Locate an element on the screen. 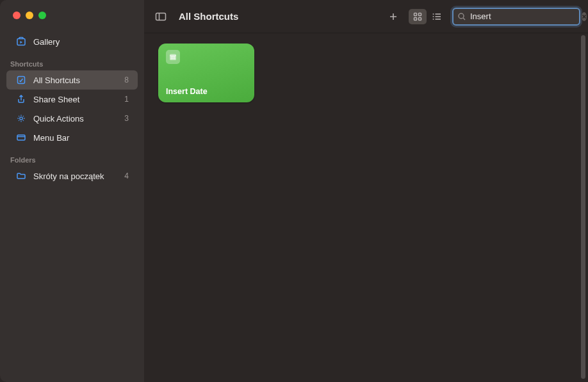 This screenshot has height=382, width=588. sidebar-item-label: Quick Actions is located at coordinates (79, 119).